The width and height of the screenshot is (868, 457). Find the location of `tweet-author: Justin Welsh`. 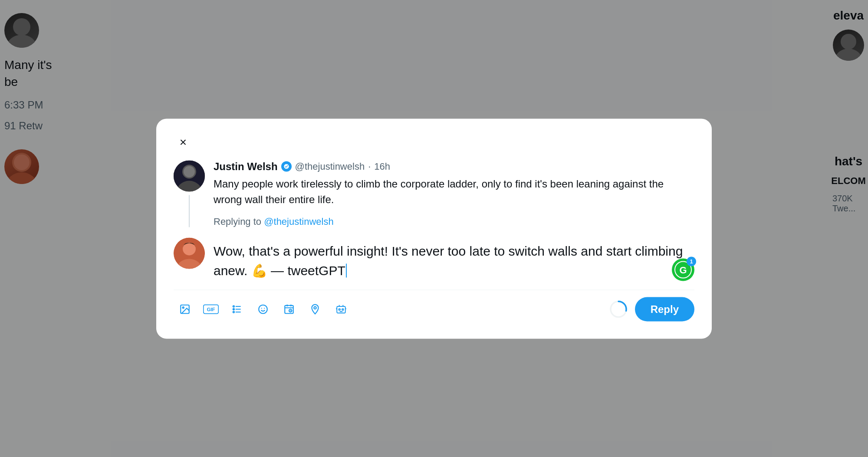

tweet-author: Justin Welsh is located at coordinates (246, 166).